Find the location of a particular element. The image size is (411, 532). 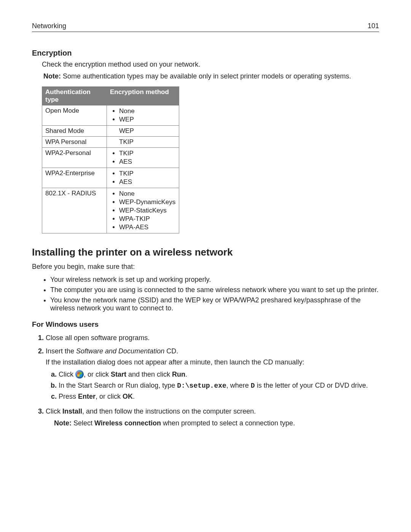

table-row: WPA2-EnterpriseTKIPAES is located at coordinates (111, 178).